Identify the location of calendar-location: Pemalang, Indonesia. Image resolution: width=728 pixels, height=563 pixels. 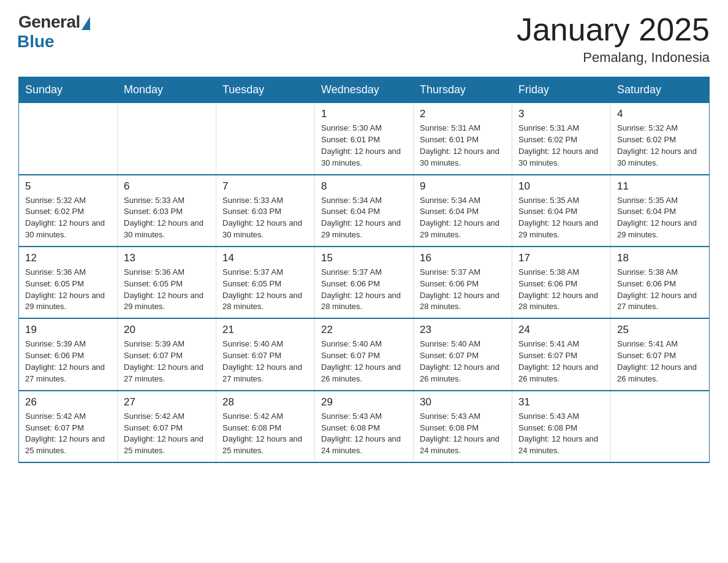
(613, 58).